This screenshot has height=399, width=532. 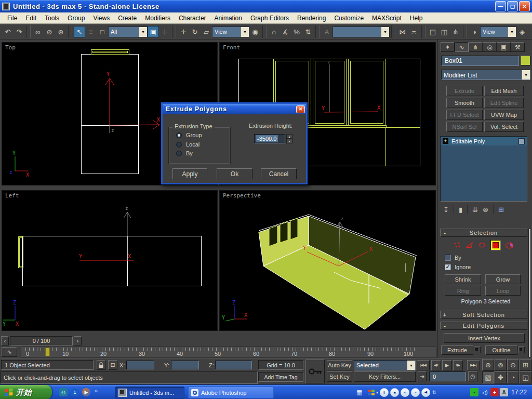 What do you see at coordinates (61, 32) in the screenshot?
I see `bind-to-spacewarp-icon: ⊛` at bounding box center [61, 32].